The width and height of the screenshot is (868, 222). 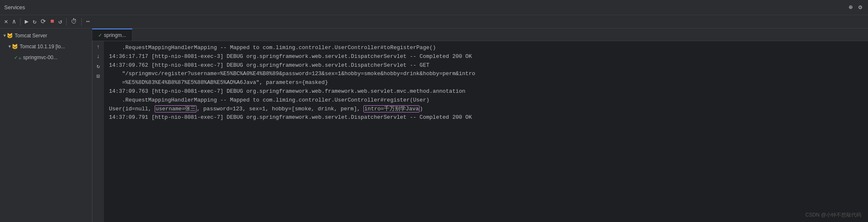 I want to click on watermark: CSDN @小钟不想敲代码, so click(x=833, y=215).